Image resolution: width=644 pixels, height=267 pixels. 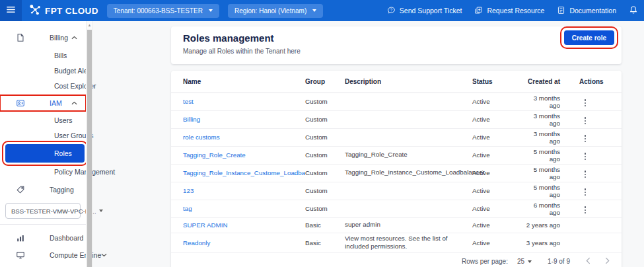 What do you see at coordinates (520, 262) in the screenshot?
I see `rows-per-page-value: 25` at bounding box center [520, 262].